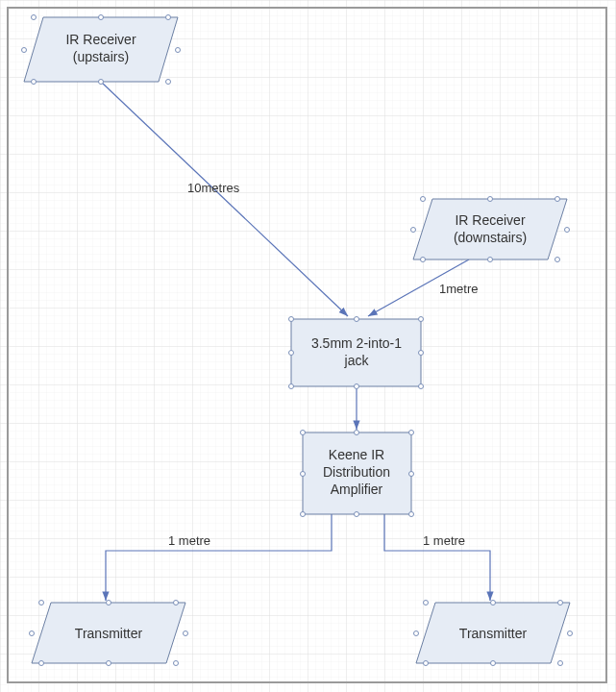 The height and width of the screenshot is (692, 616). I want to click on node-jack: 3.5mm 2-into-1 jack, so click(357, 354).